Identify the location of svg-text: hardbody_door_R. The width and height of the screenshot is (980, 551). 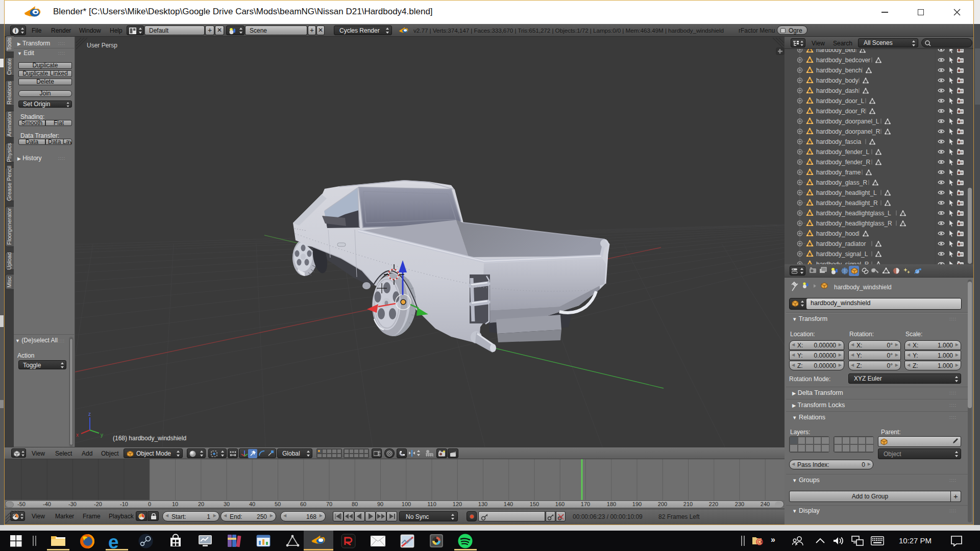
(841, 111).